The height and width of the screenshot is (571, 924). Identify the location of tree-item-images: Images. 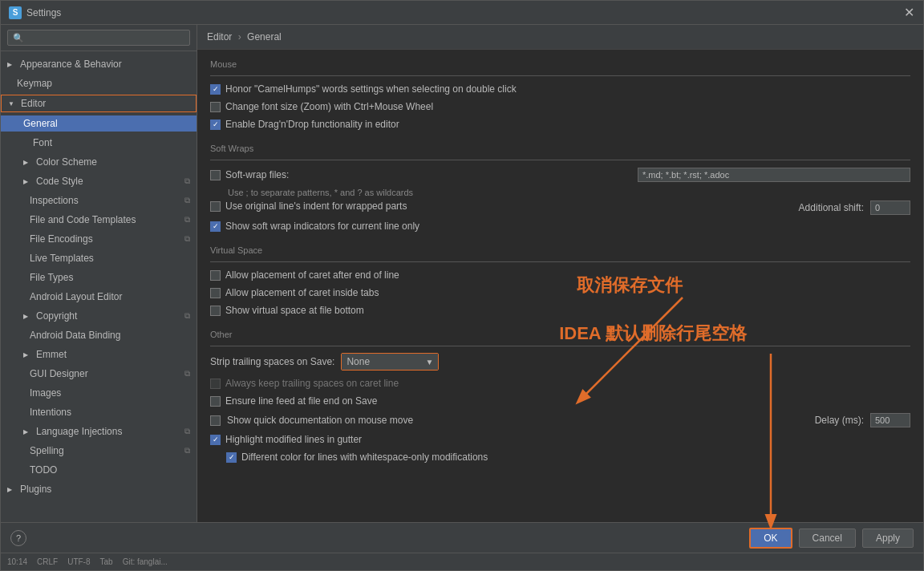
(99, 393).